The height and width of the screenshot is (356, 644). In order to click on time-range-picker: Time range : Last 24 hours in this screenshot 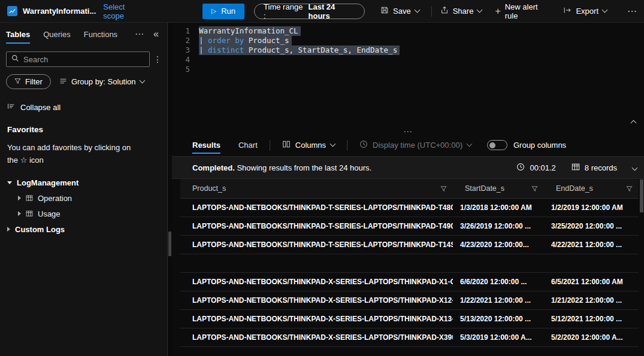, I will do `click(309, 11)`.